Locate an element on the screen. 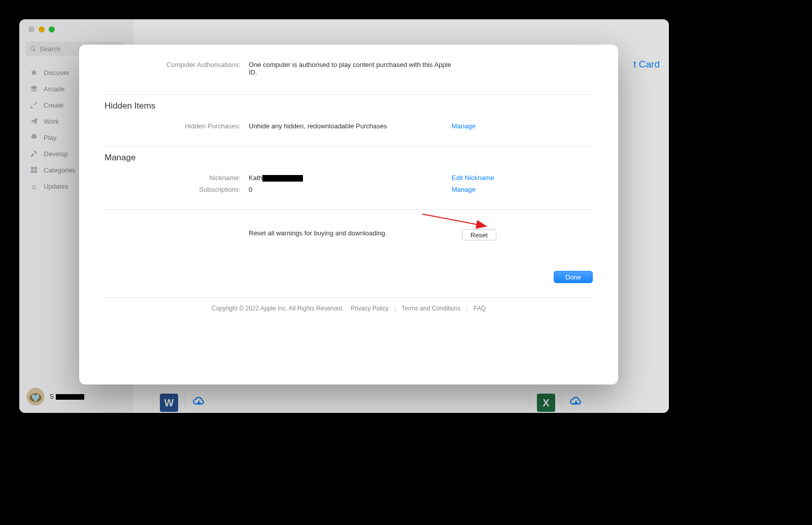 This screenshot has width=812, height=525. section-authorisations: Computer Authorisations: One computer is… is located at coordinates (349, 68).